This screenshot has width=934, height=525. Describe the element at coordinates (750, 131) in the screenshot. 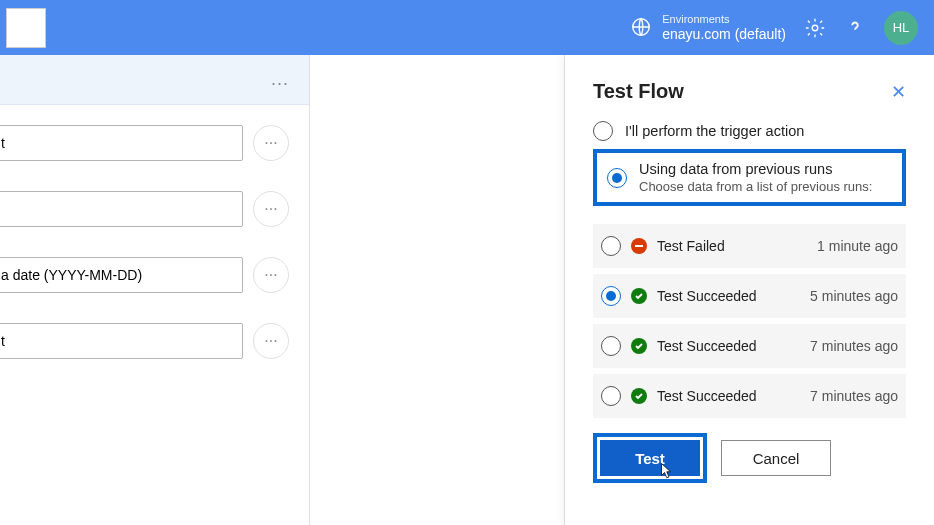

I see `radio-option-manual: I'll perform the trigger action` at that location.